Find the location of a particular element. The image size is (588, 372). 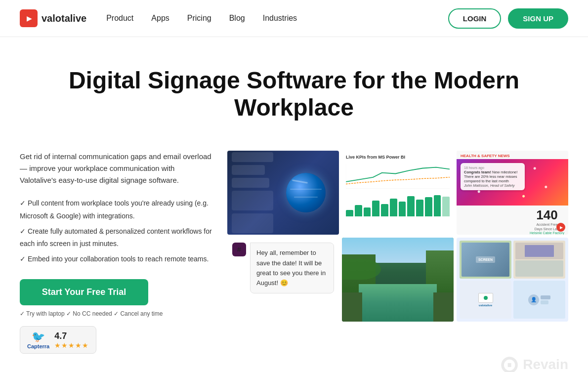

navbar-left: valotalive Product Apps Pricing Blog Ind… is located at coordinates (158, 18).